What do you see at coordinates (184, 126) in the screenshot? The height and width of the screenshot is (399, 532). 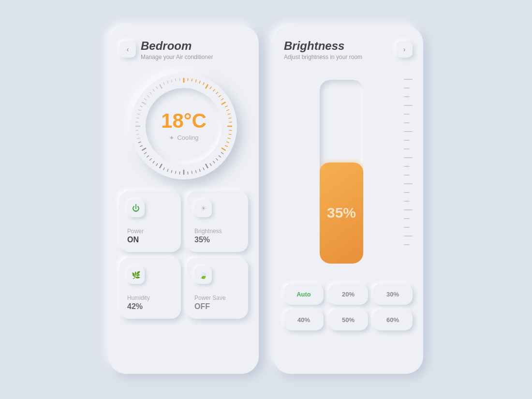 I see `dial-inner: 18°C ✦ Cooling` at bounding box center [184, 126].